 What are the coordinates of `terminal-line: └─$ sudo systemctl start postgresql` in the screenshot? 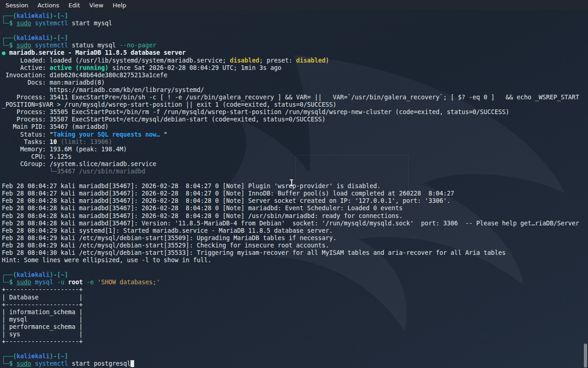 It's located at (295, 364).